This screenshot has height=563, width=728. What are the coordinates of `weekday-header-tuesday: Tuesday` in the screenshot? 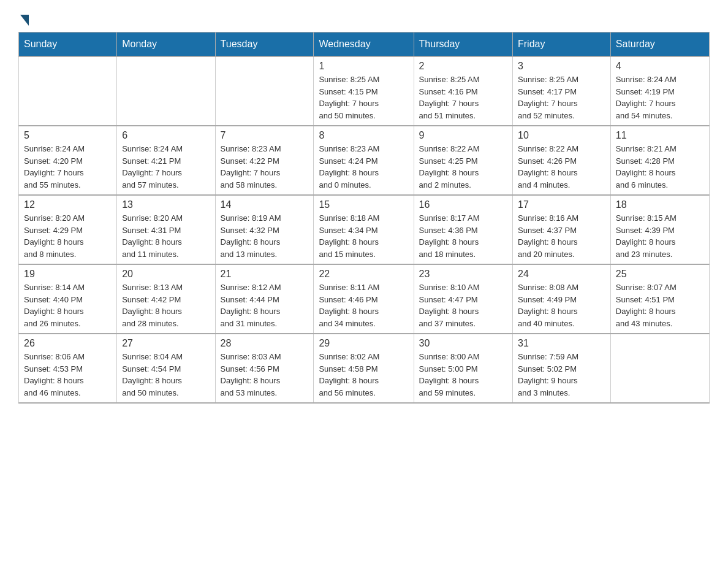 It's located at (265, 45).